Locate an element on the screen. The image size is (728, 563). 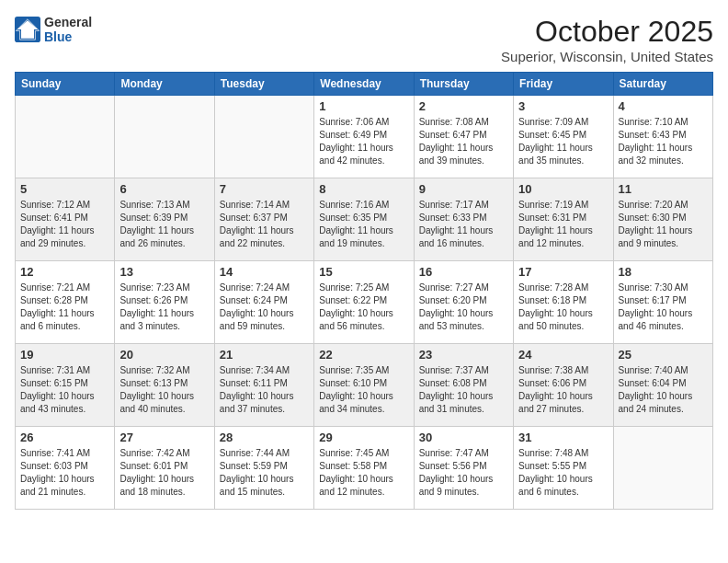
column-header-tuesday: Tuesday is located at coordinates (264, 85).